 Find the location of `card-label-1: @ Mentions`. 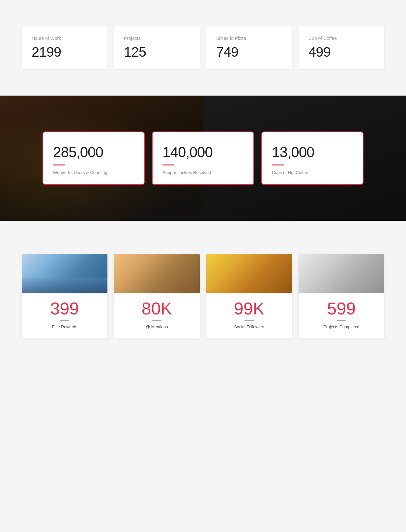

card-label-1: @ Mentions is located at coordinates (157, 327).